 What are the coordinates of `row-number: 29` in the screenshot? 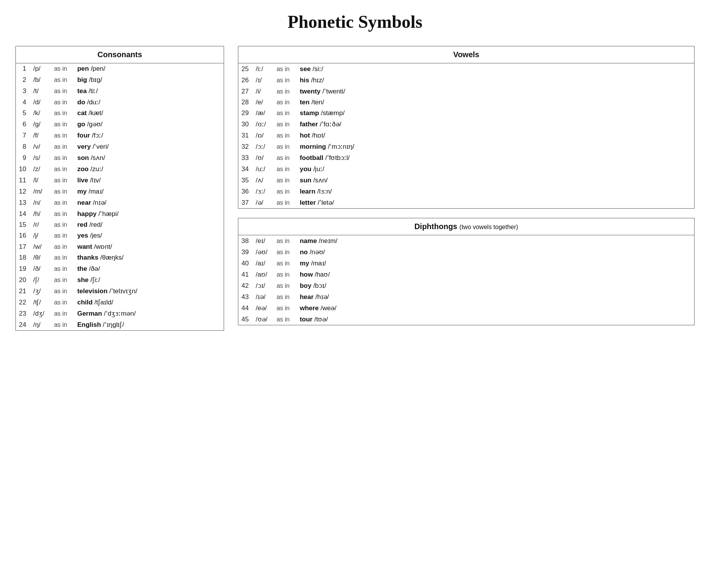 It's located at (246, 113).